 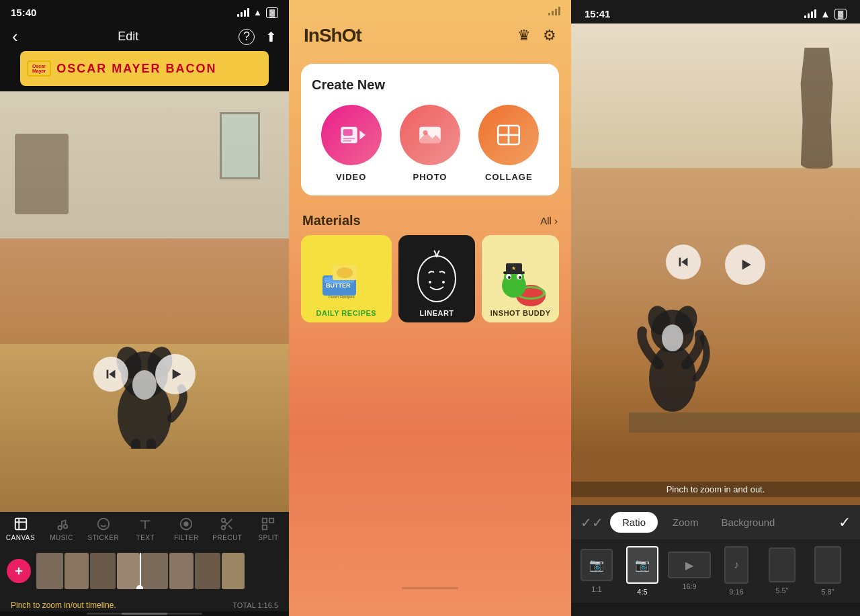 I want to click on back-button: ‹, so click(x=15, y=36).